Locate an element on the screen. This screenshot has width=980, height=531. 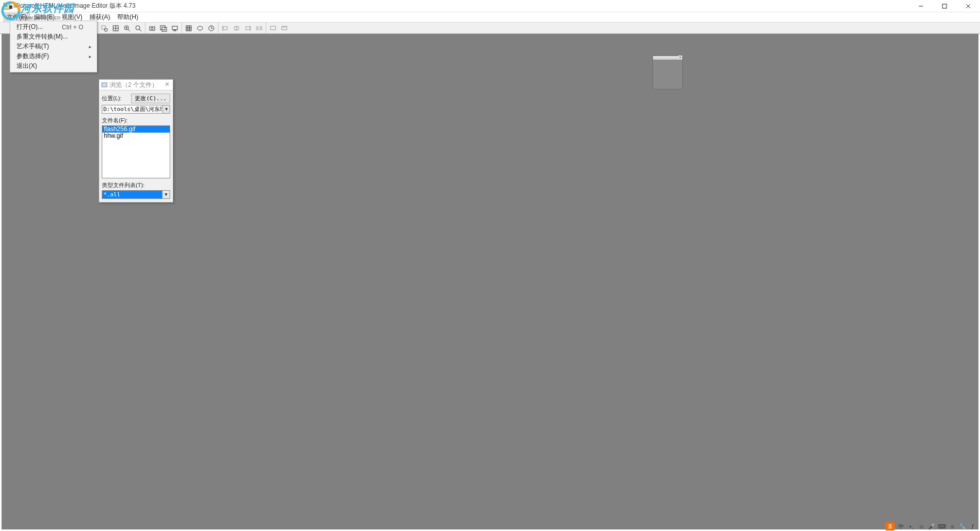
ime-keyboard-icon: ⌨ is located at coordinates (942, 526).